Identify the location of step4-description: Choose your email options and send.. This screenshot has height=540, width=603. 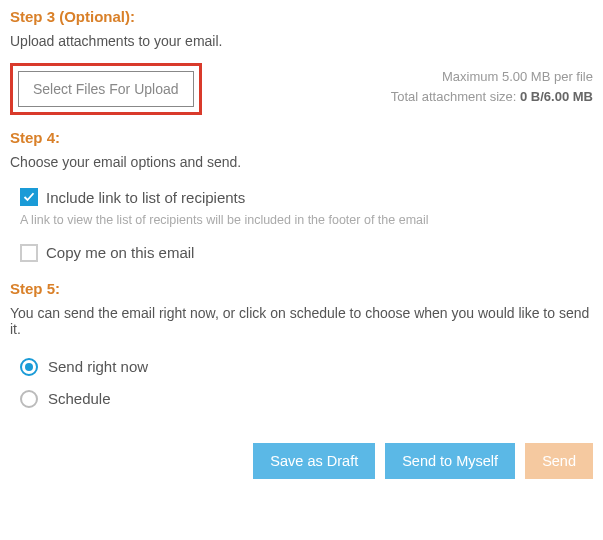
(302, 162).